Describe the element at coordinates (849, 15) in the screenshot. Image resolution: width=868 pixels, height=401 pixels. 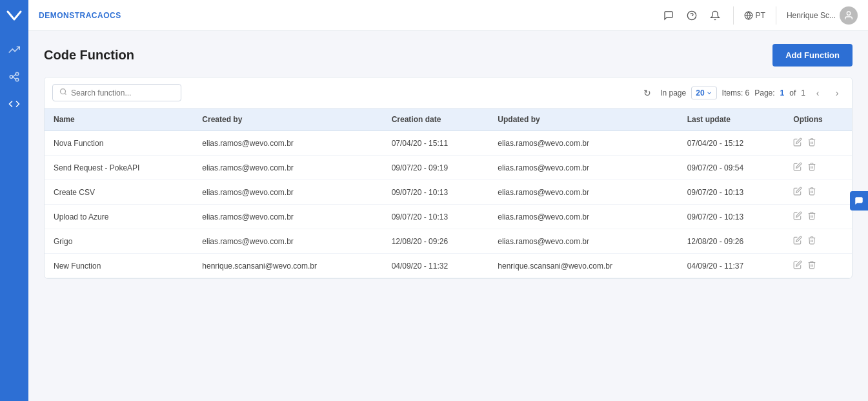
I see `avatar` at that location.